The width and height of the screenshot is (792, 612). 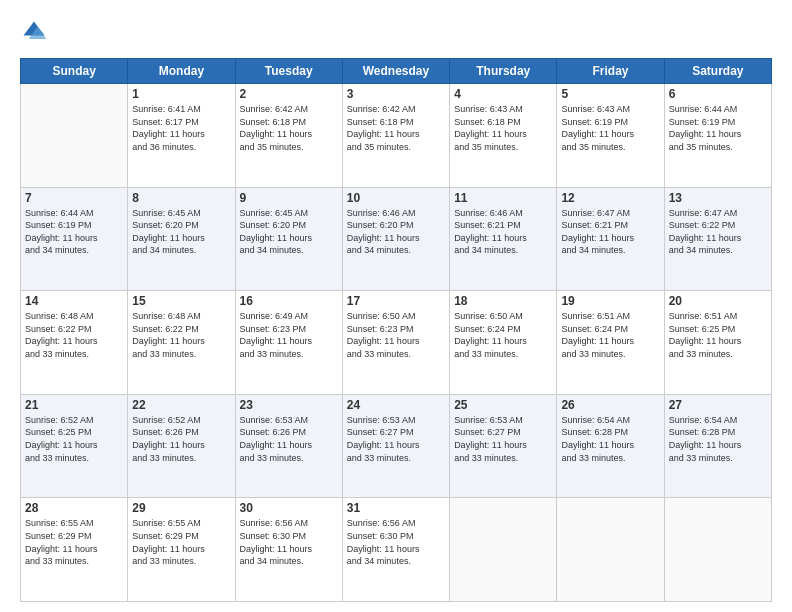 What do you see at coordinates (74, 343) in the screenshot?
I see `calendar-cell: 14Sunrise: 6:48 AMSunset: 6:22 PMDayligh…` at bounding box center [74, 343].